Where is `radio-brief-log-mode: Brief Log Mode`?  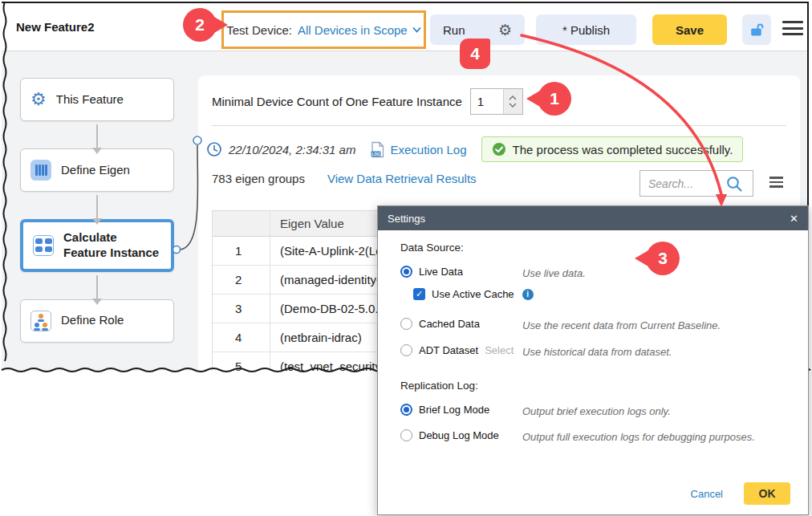
radio-brief-log-mode: Brief Log Mode is located at coordinates (445, 409).